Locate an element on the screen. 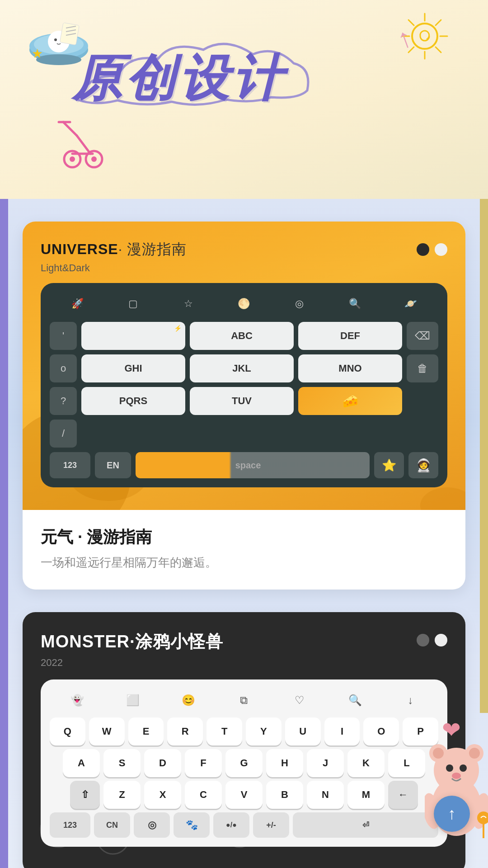 The width and height of the screenshot is (488, 868). dot-light is located at coordinates (441, 250).